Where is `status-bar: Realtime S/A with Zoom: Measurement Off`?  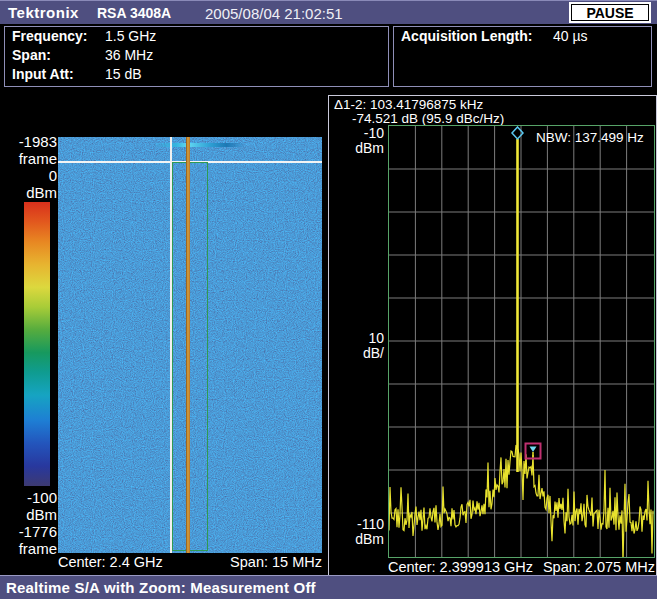
status-bar: Realtime S/A with Zoom: Measurement Off is located at coordinates (328, 587).